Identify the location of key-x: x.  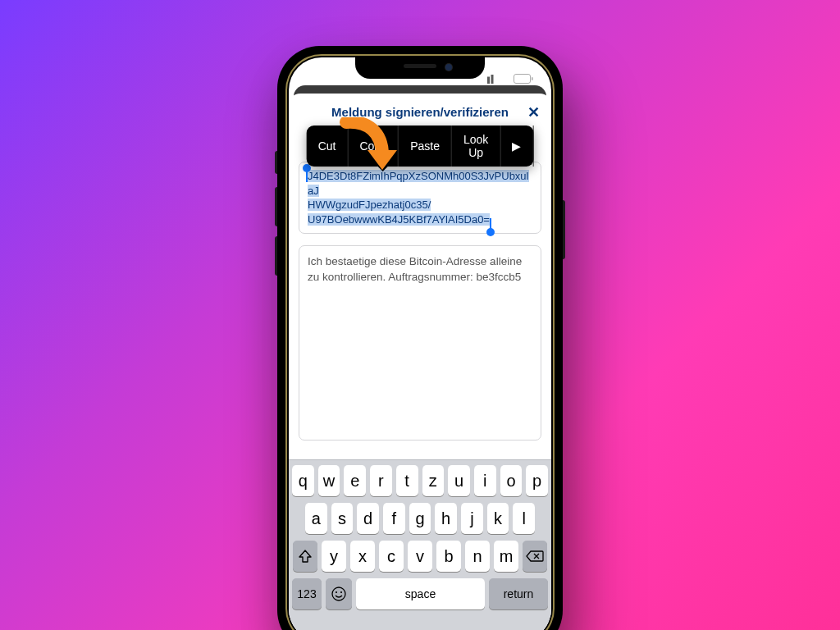
(363, 556).